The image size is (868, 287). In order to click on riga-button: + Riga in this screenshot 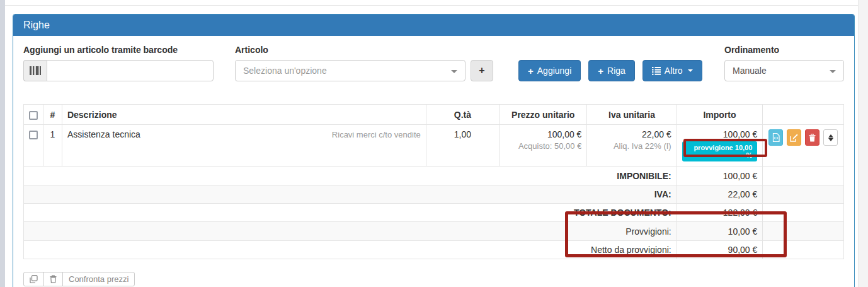, I will do `click(612, 71)`.